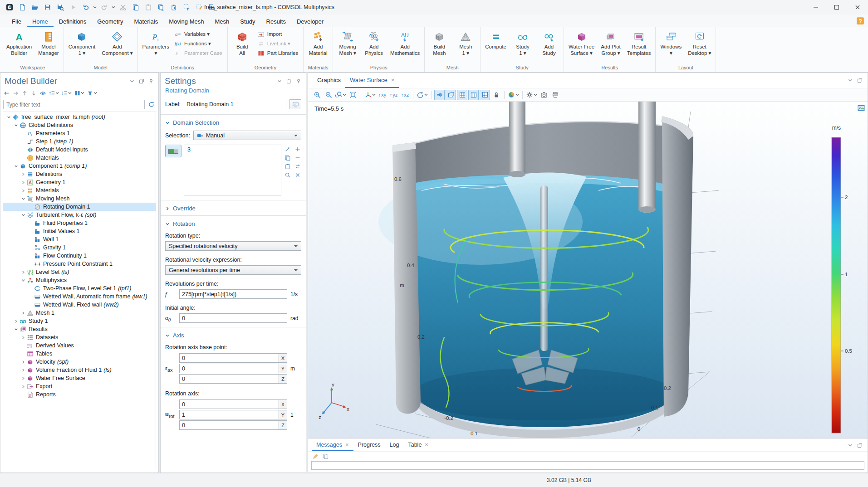 The height and width of the screenshot is (487, 868). Describe the element at coordinates (495, 40) in the screenshot. I see `compute-button: Compute` at that location.